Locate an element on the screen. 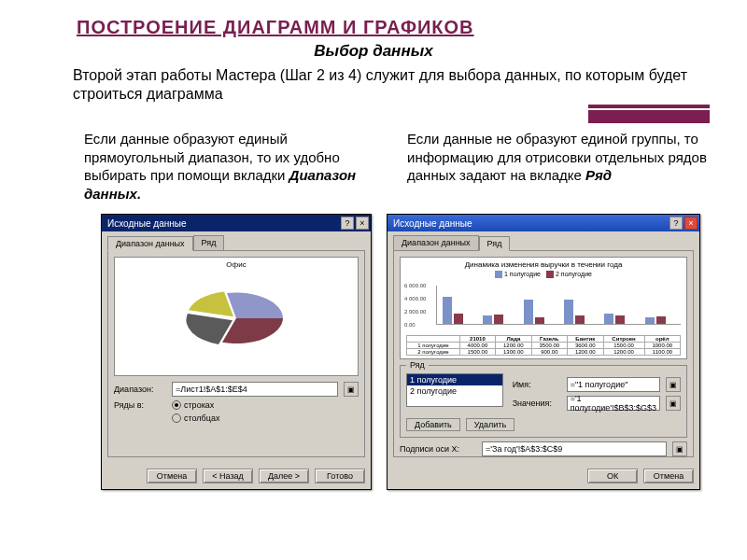 Image resolution: width=747 pixels, height=560 pixels. ytick: 4 000.00 is located at coordinates (415, 299).